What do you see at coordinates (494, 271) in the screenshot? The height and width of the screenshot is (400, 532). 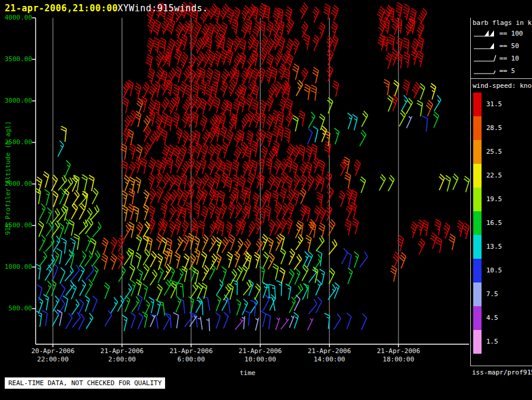 I see `colorbar-tick-label: 10.5` at bounding box center [494, 271].